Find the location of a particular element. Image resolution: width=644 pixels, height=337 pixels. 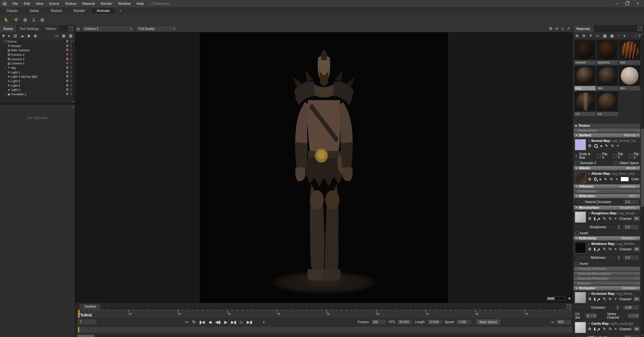

tree-item-camera-2: ▤ Camera 2 is located at coordinates (37, 55).